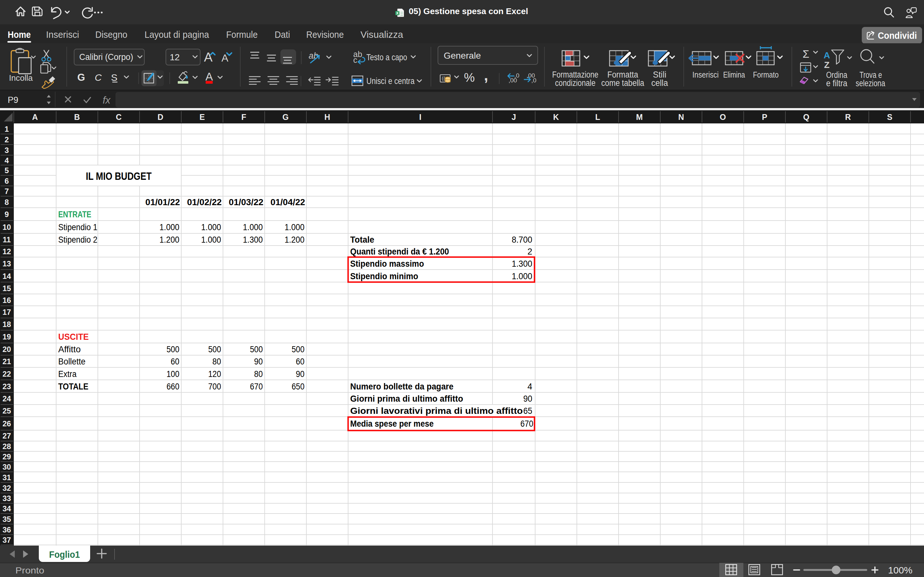 This screenshot has height=577, width=924. Describe the element at coordinates (640, 117) in the screenshot. I see `svg-text: M` at that location.